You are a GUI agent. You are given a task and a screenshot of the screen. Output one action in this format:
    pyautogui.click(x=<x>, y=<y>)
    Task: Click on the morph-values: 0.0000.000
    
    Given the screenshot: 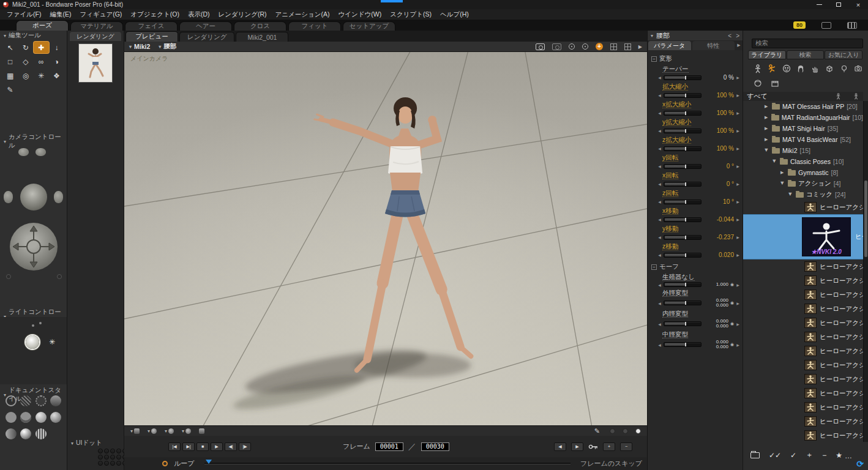 What is the action you would take?
    pyautogui.click(x=716, y=303)
    